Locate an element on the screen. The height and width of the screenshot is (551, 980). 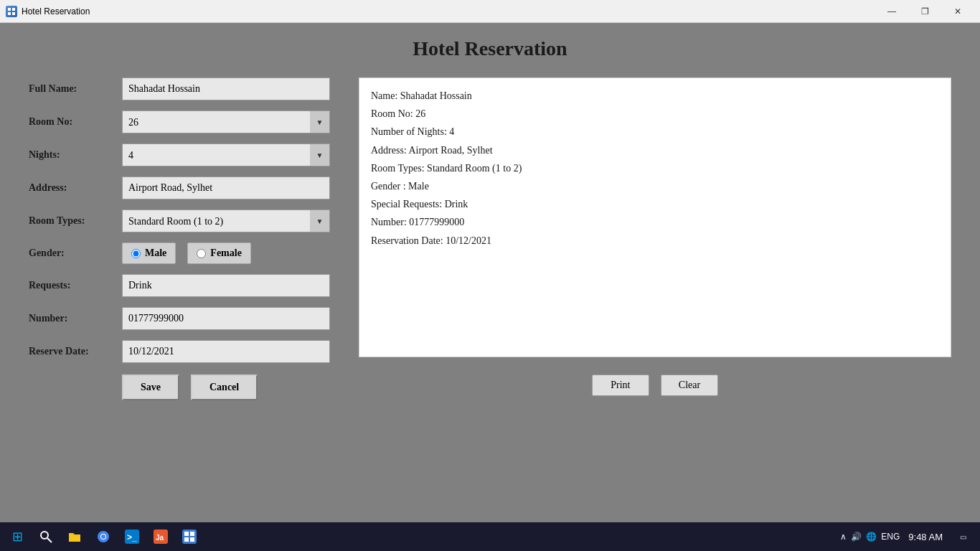
preview-line-2: Room No: 26 is located at coordinates (655, 113).